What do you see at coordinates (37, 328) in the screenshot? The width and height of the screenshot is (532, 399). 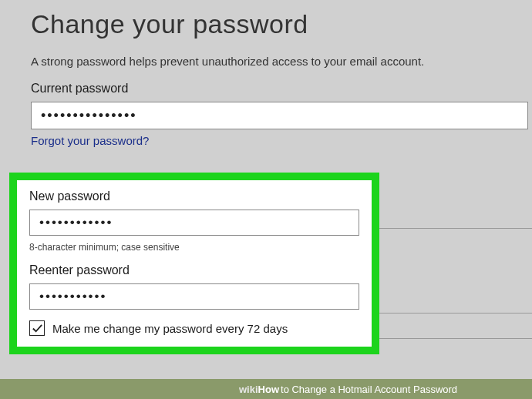 I see `checkmark-icon` at bounding box center [37, 328].